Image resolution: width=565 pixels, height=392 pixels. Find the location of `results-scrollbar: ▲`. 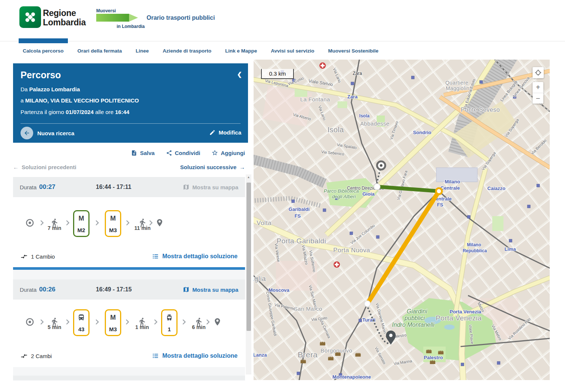

results-scrollbar: ▲ is located at coordinates (248, 274).